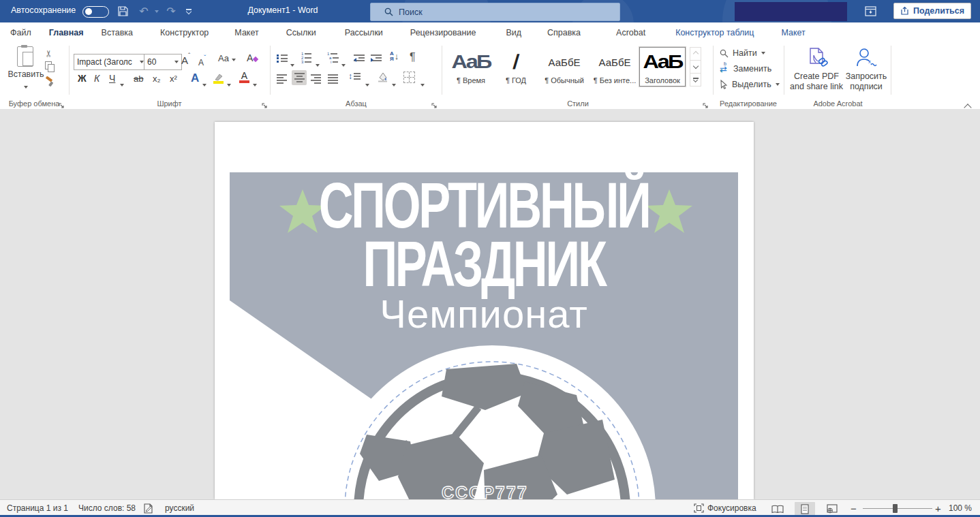 The height and width of the screenshot is (517, 980). What do you see at coordinates (960, 508) in the screenshot?
I see `zoom-level: 100 %` at bounding box center [960, 508].